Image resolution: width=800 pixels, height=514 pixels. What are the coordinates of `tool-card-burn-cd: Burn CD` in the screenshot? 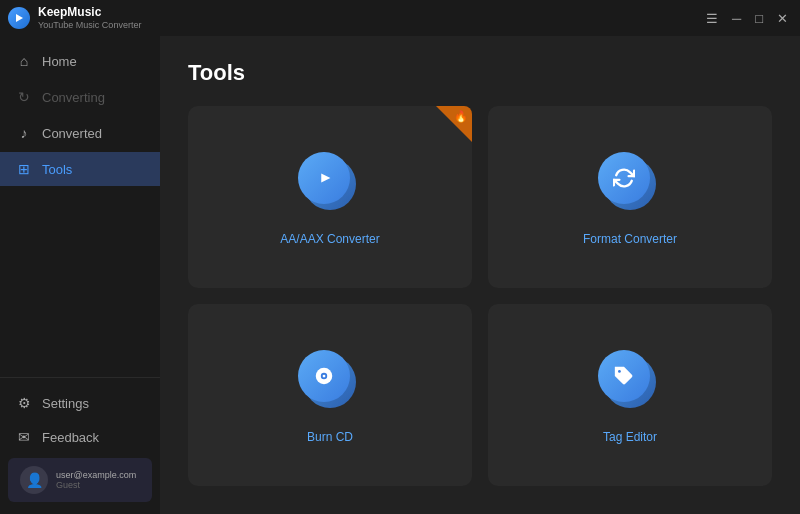 It's located at (330, 395).